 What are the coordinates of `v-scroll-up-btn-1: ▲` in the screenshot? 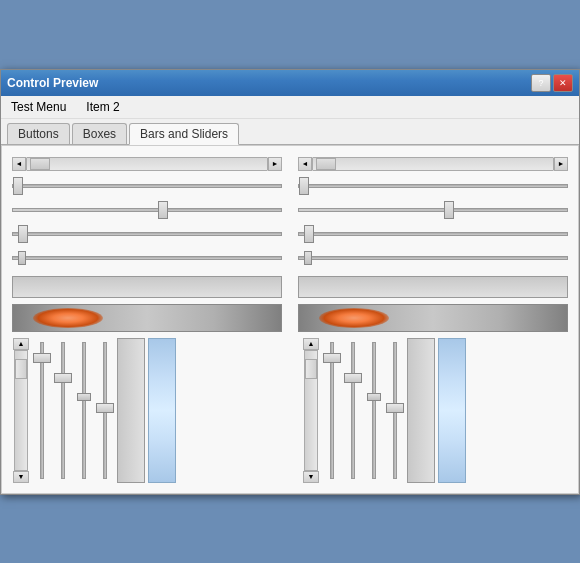 It's located at (21, 344).